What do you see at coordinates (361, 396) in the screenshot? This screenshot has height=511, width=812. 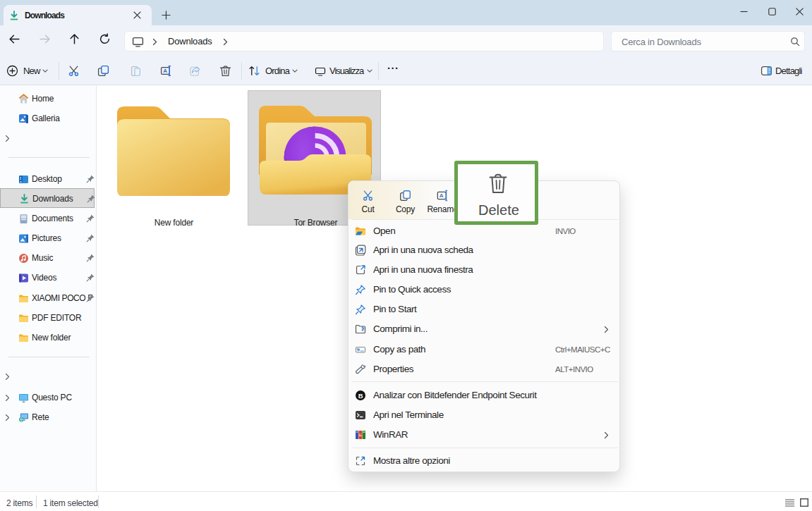 I see `svg-text: B` at bounding box center [361, 396].